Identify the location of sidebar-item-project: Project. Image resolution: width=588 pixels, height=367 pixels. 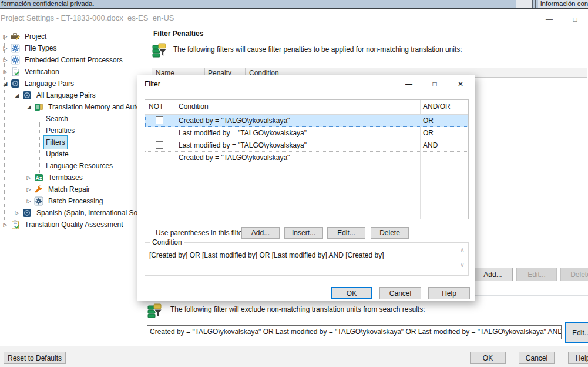
(25, 36).